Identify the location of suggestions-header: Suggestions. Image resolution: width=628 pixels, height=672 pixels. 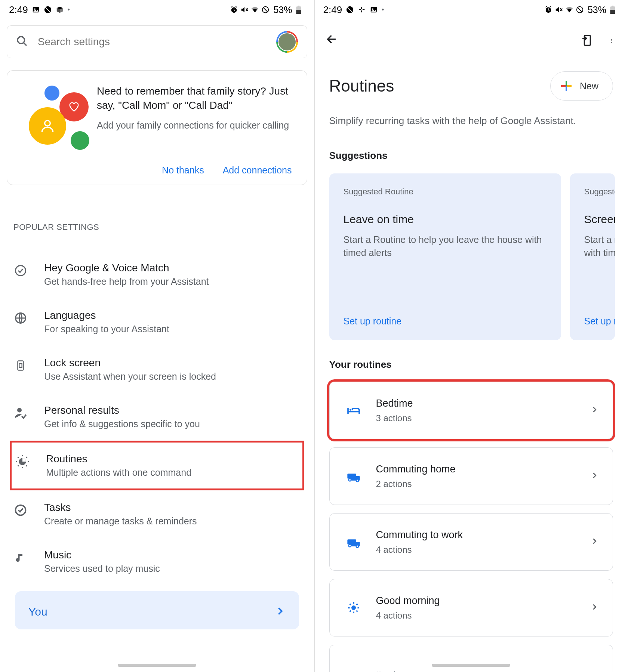
(479, 155).